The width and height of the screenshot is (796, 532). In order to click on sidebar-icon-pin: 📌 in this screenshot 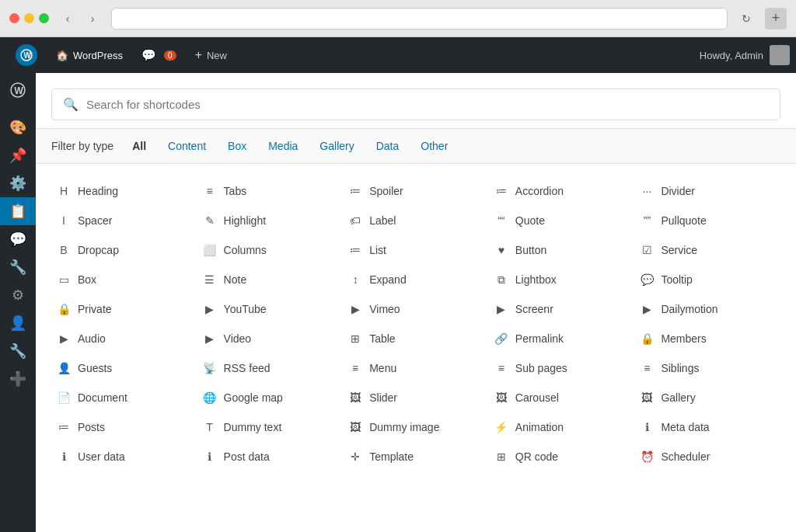, I will do `click(18, 155)`.